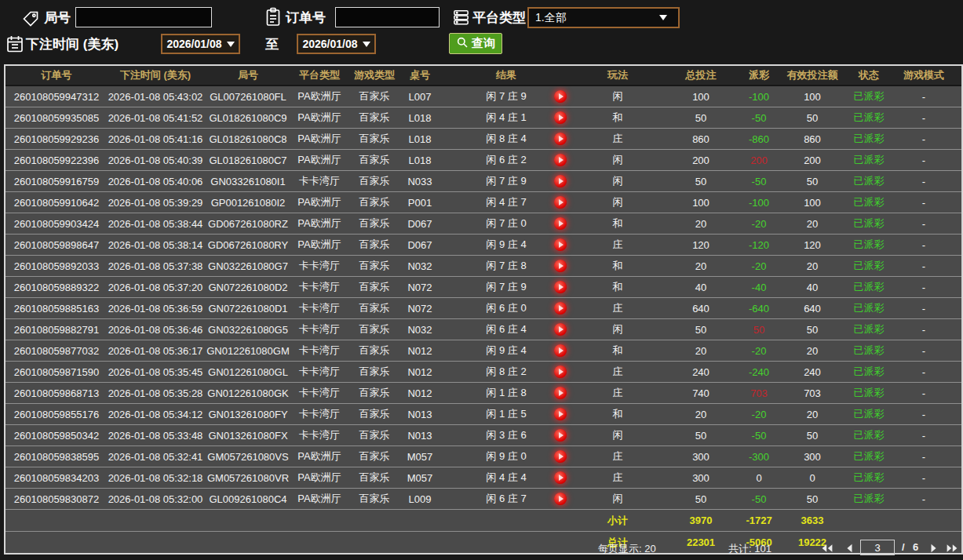  I want to click on total-row: 总计22301-506019222, so click(483, 543).